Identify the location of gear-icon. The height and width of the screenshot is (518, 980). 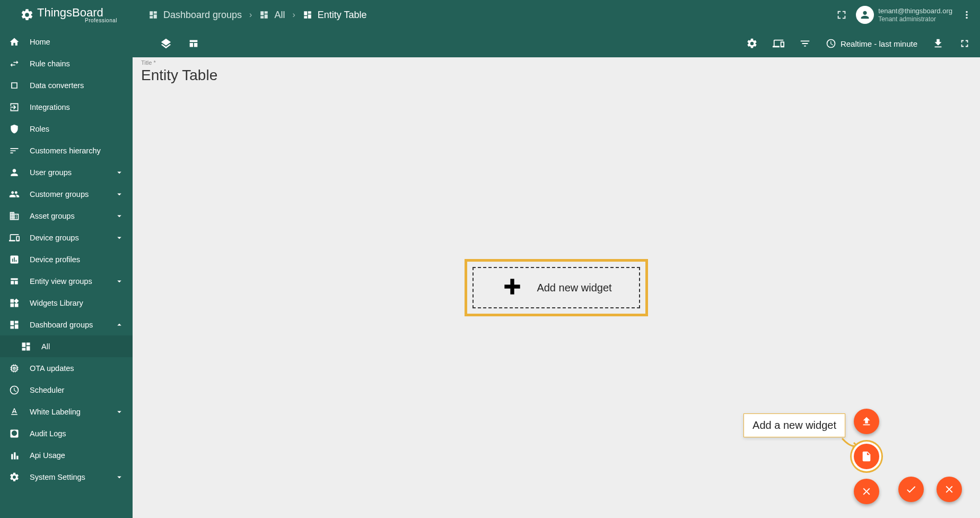
(752, 44).